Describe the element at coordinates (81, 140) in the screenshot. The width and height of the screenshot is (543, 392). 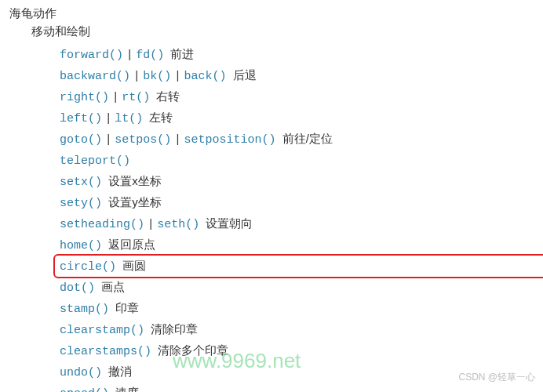
I see `function-link: goto()` at that location.